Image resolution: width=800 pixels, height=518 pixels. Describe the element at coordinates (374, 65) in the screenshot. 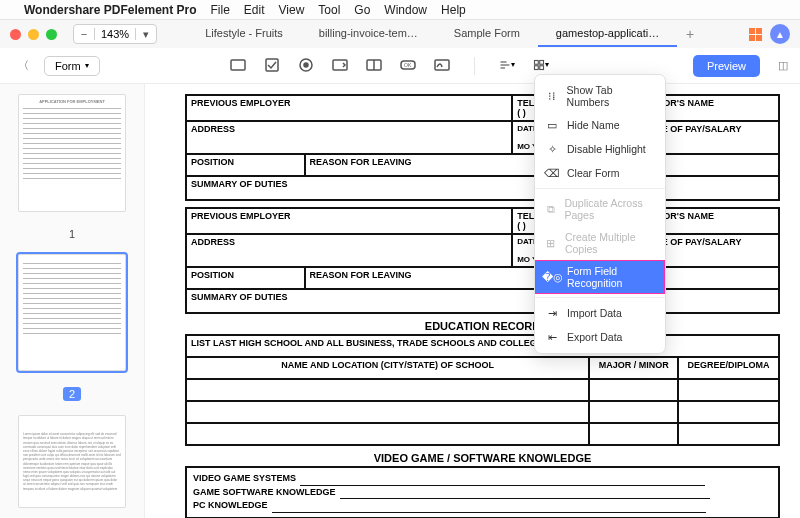

I see `list-icon` at that location.